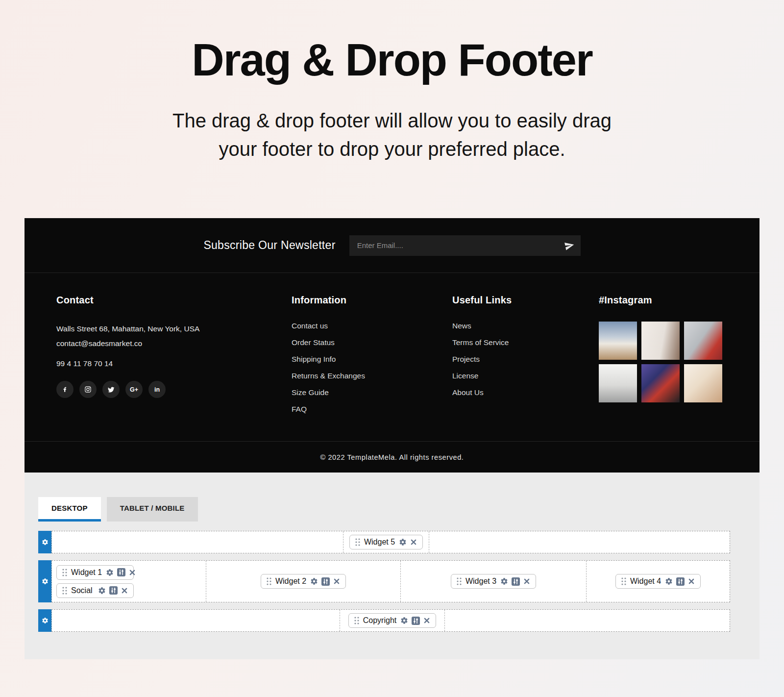  Describe the element at coordinates (525, 358) in the screenshot. I see `useful-links-column: Useful Links News Terms of Service Proje…` at that location.